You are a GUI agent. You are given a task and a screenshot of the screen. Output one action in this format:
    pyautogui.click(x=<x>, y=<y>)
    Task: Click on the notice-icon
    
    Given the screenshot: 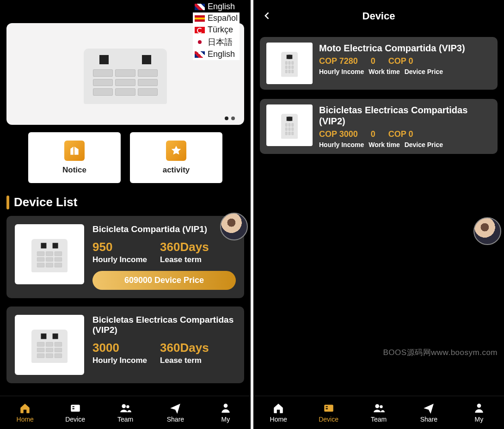 What is the action you would take?
    pyautogui.click(x=74, y=151)
    